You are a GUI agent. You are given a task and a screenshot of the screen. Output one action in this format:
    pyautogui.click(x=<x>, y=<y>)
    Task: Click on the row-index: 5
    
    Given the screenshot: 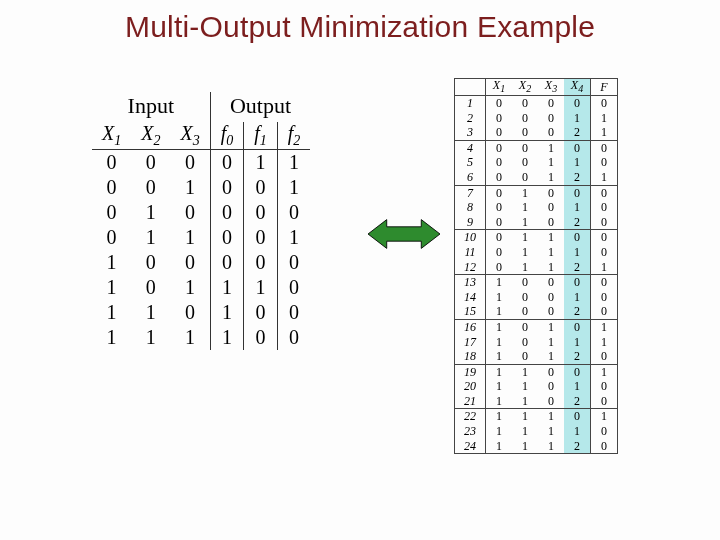 What is the action you would take?
    pyautogui.click(x=470, y=162)
    